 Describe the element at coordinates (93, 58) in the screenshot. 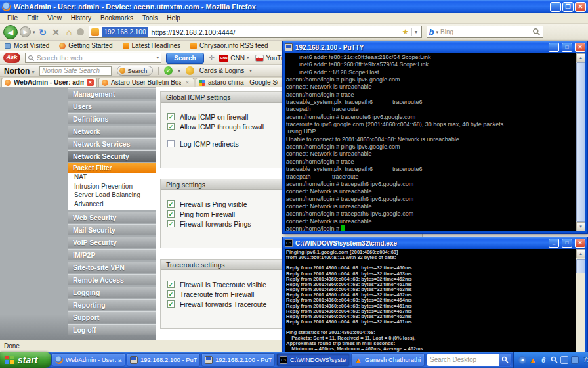

I see `ask-search-box: ▾` at that location.